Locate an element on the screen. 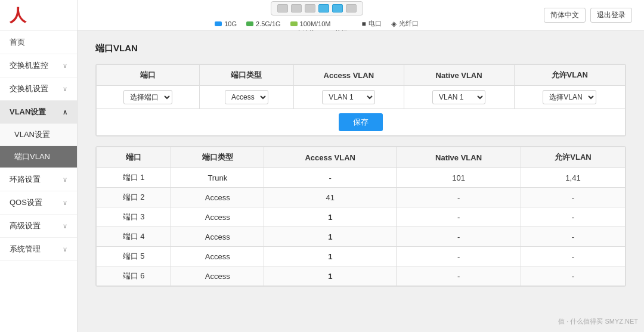 This screenshot has width=644, height=332. sidebar-item-label: 首页 is located at coordinates (17, 42).